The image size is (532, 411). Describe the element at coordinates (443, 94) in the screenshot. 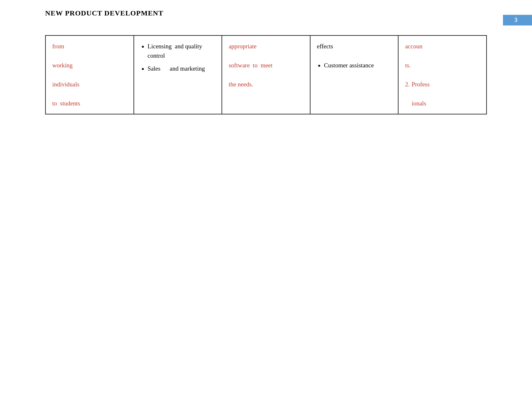

I see `col5-numbered-item: 2. Professionals` at that location.